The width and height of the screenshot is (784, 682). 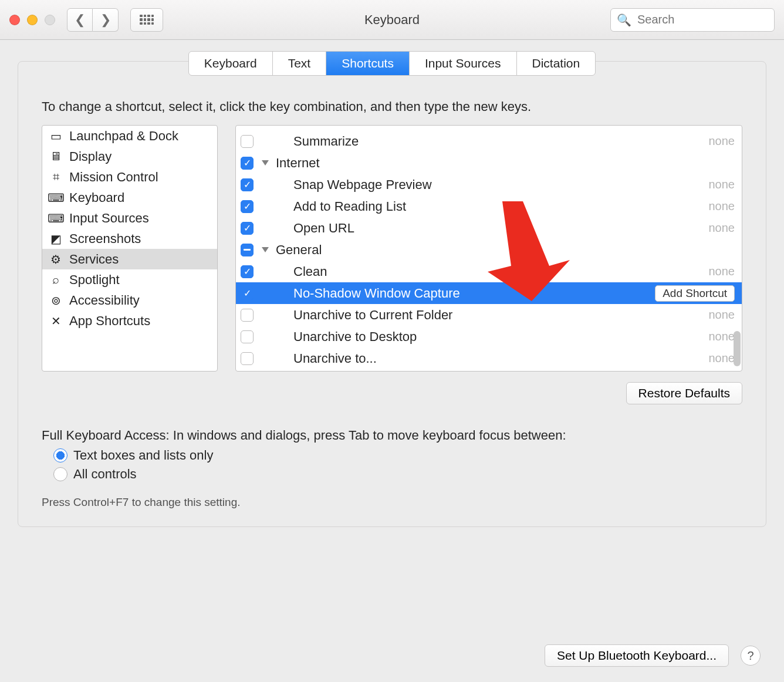 I want to click on shortcut-row: Internet, so click(x=489, y=163).